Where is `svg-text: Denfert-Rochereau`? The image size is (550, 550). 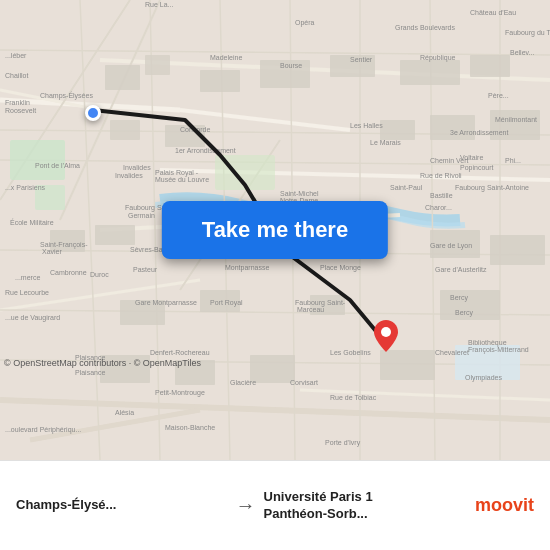
svg-text: Denfert-Rochereau is located at coordinates (180, 352).